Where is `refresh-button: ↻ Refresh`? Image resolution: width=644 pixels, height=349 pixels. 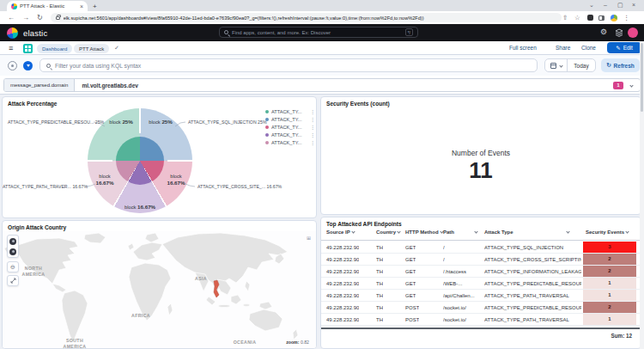 refresh-button: ↻ Refresh is located at coordinates (620, 65).